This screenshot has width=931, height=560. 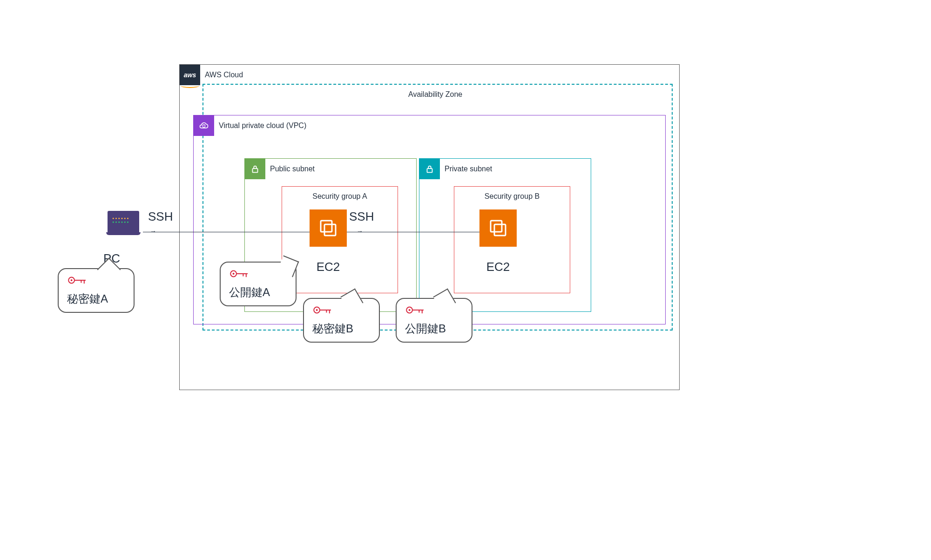 I want to click on arrow-head-2: →, so click(x=360, y=231).